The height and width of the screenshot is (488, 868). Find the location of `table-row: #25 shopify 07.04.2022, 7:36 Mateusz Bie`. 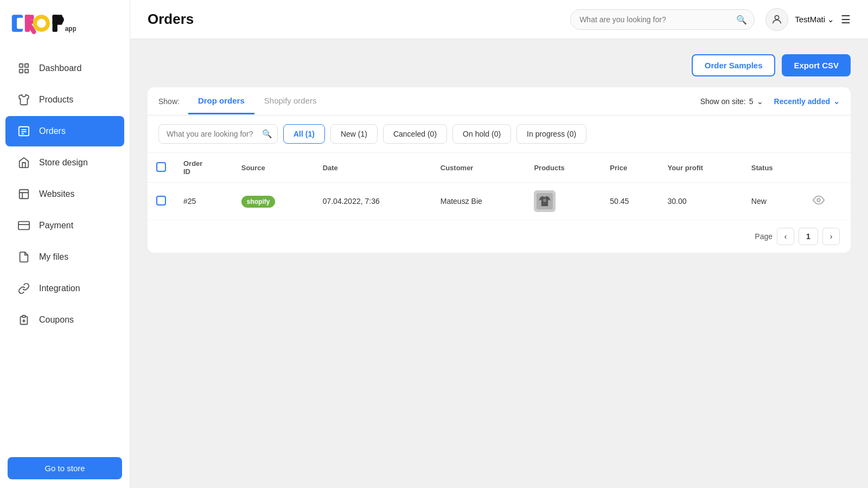

table-row: #25 shopify 07.04.2022, 7:36 Mateusz Bie is located at coordinates (499, 202).